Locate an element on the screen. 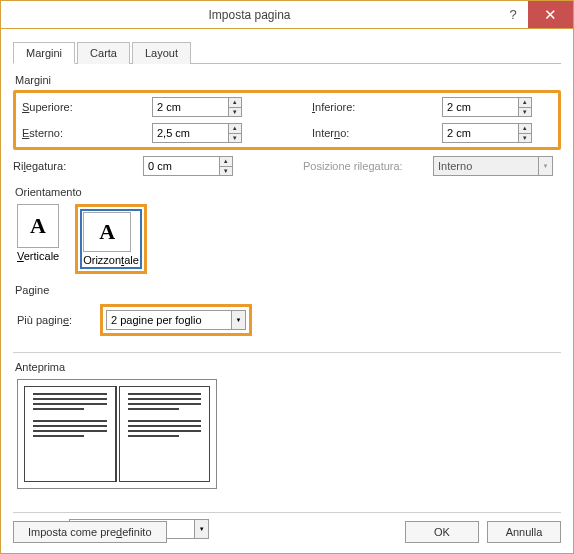 This screenshot has width=574, height=554. portrait-icon: A is located at coordinates (38, 226).